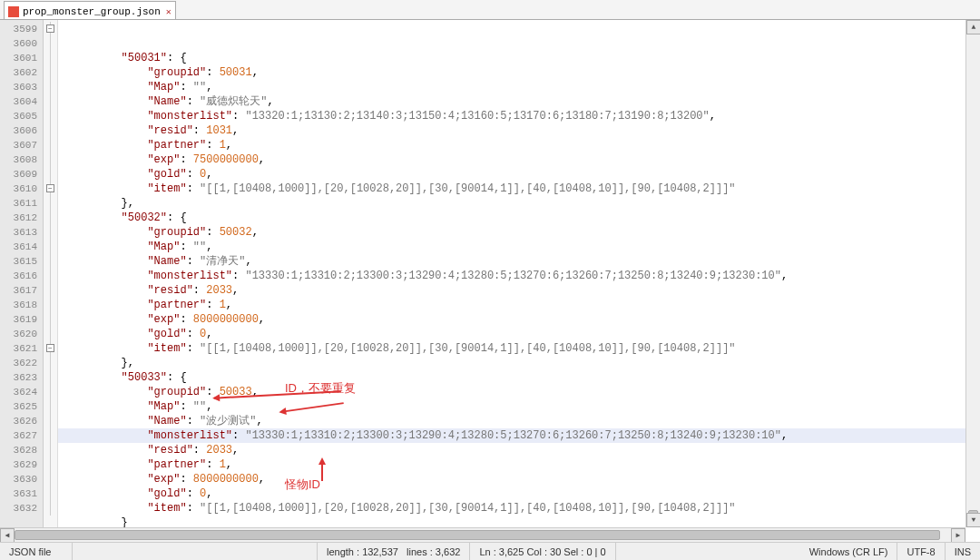  I want to click on code-line: "Name": "威德炽轮天",, so click(519, 102).